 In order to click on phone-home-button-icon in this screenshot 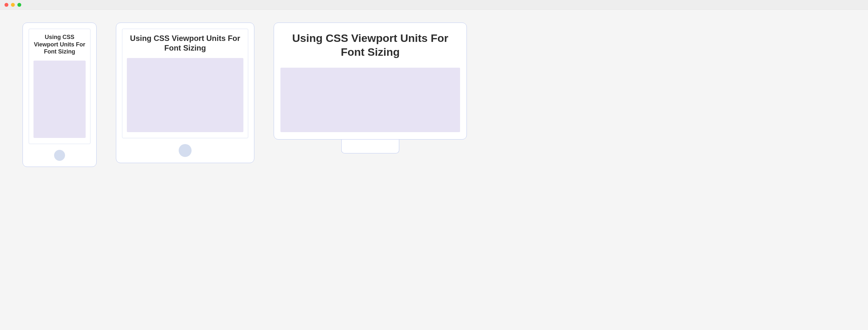, I will do `click(60, 155)`.